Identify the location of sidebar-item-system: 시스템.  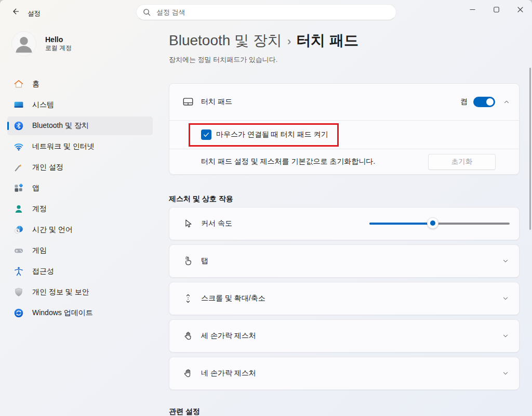
(80, 105).